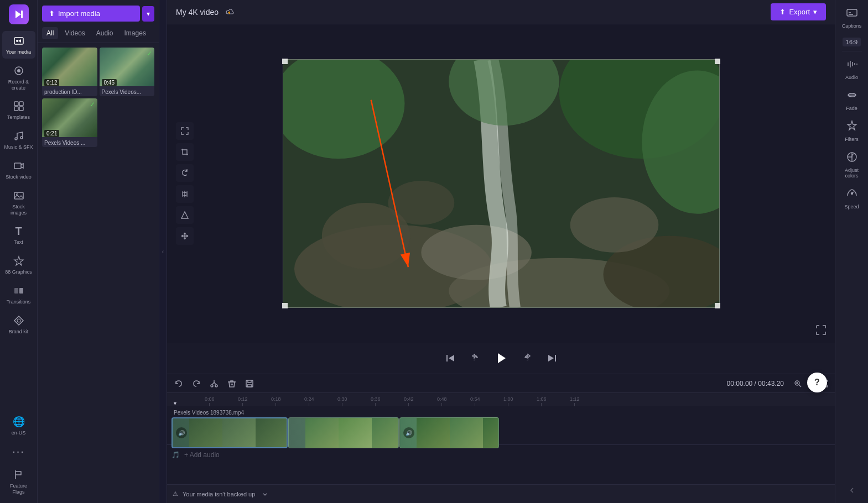 This screenshot has height=503, width=868. I want to click on sidebar: Your media Record &create Templates, so click(19, 252).